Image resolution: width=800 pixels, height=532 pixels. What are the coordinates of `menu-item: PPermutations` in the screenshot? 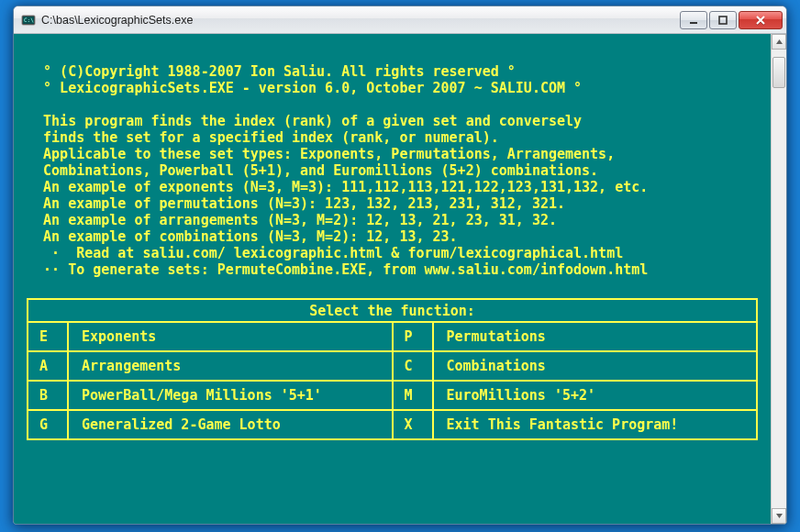 It's located at (575, 338).